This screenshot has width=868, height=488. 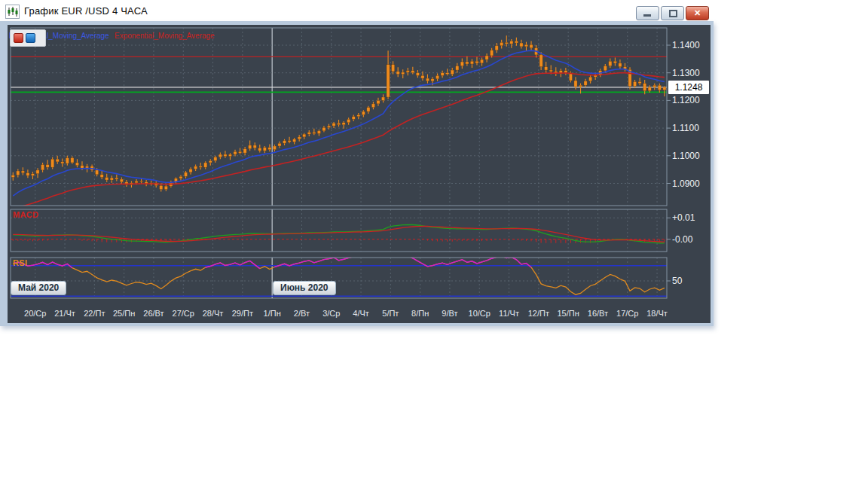 What do you see at coordinates (683, 239) in the screenshot?
I see `macd-scale-label: -0.00` at bounding box center [683, 239].